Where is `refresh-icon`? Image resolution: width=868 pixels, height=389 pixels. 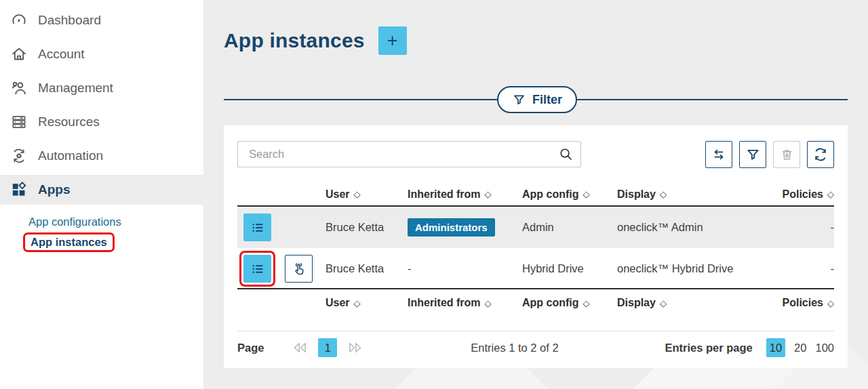 refresh-icon is located at coordinates (821, 155).